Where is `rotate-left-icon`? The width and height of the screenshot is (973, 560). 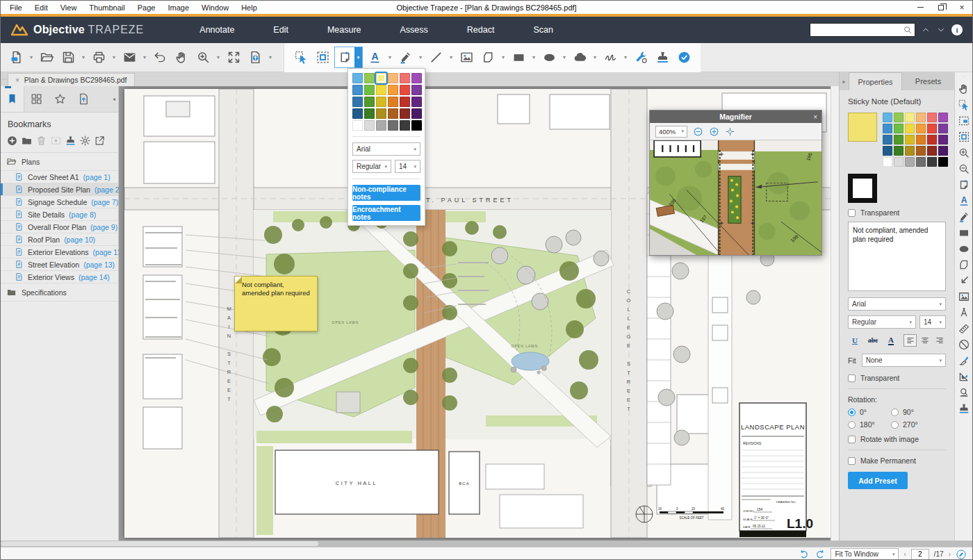
rotate-left-icon is located at coordinates (804, 554).